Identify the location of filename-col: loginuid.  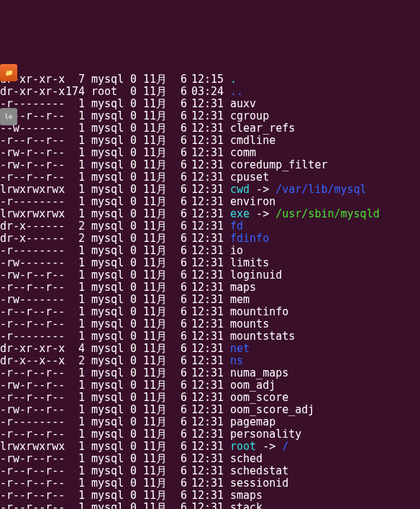
(254, 275).